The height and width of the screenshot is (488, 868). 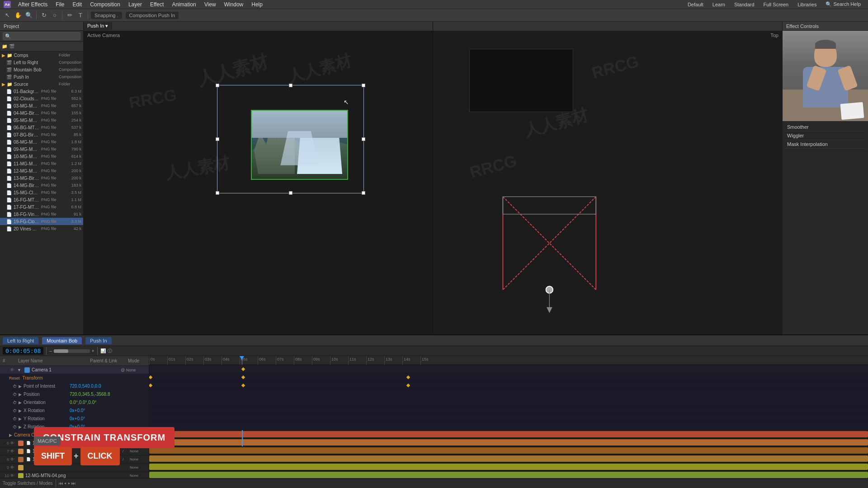 What do you see at coordinates (157, 5) in the screenshot?
I see `menu-effect: Effect` at bounding box center [157, 5].